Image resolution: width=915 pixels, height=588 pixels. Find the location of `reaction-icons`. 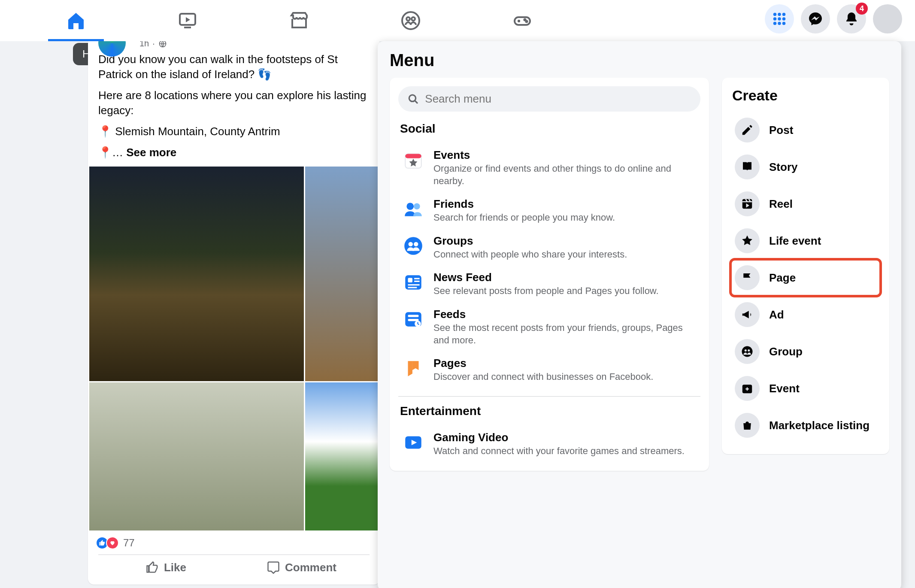

reaction-icons is located at coordinates (109, 543).